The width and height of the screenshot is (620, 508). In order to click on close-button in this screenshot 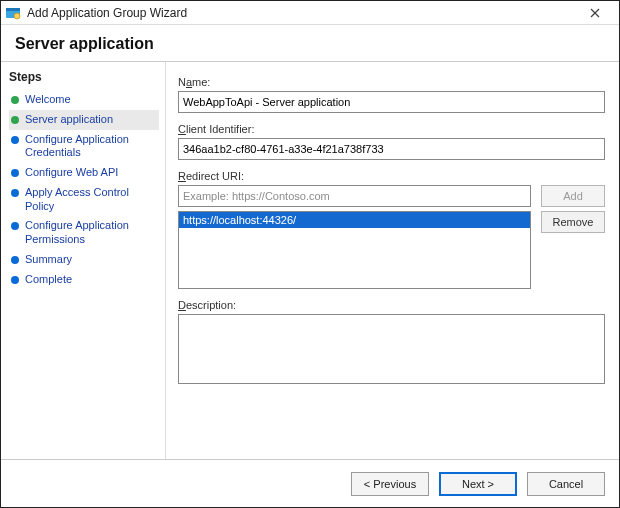, I will do `click(595, 13)`.